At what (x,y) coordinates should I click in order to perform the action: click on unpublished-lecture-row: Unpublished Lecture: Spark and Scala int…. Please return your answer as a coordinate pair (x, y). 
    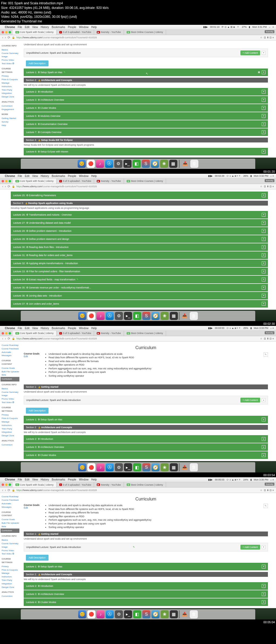
    Looking at the image, I should click on (146, 53).